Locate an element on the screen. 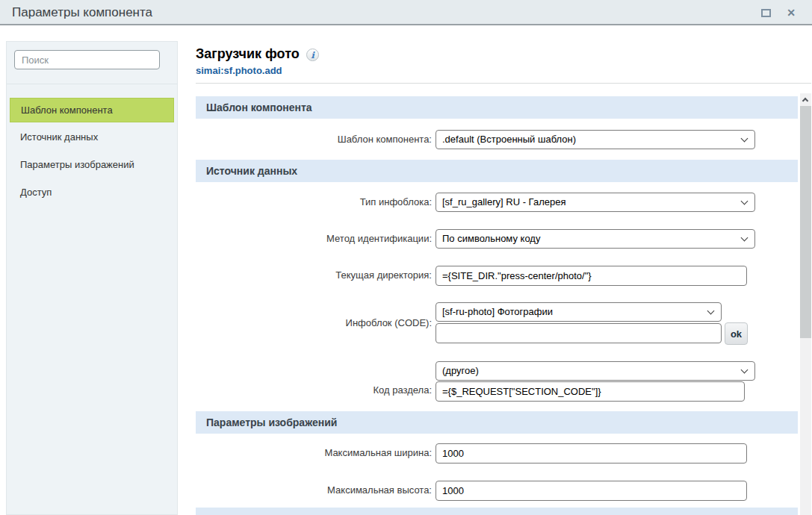  max-height-label: Максимальная высота: is located at coordinates (314, 490).